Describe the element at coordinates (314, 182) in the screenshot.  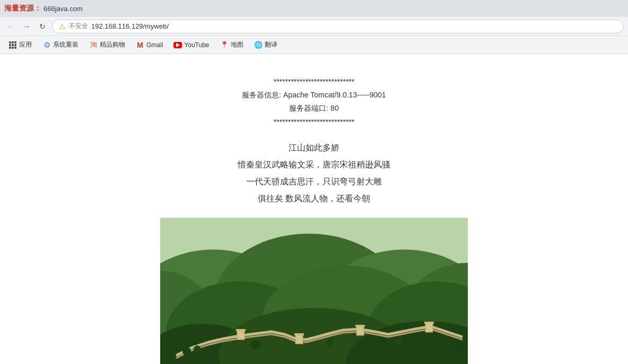
I see `poem-line2: 一代天骄成吉思汗，只识弯弓射大雕` at that location.